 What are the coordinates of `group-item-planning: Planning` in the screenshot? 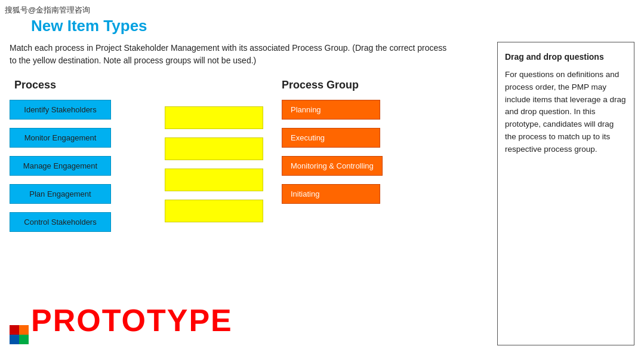 It's located at (331, 110).